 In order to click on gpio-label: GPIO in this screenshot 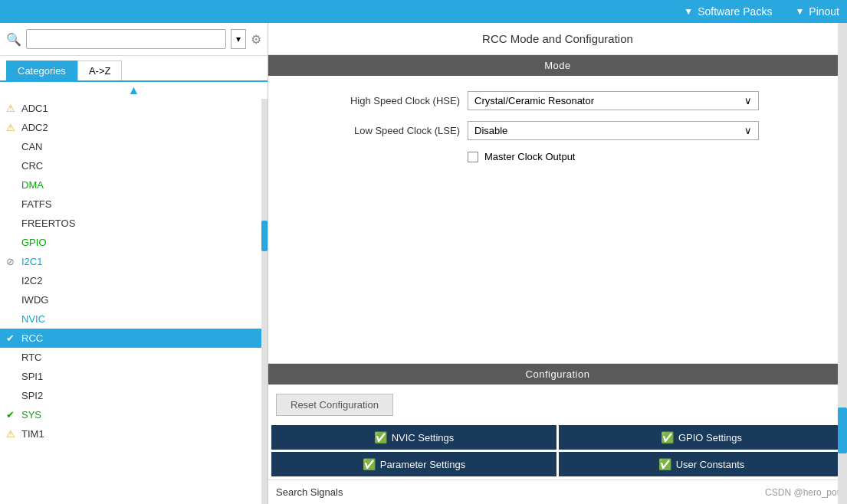, I will do `click(34, 242)`.